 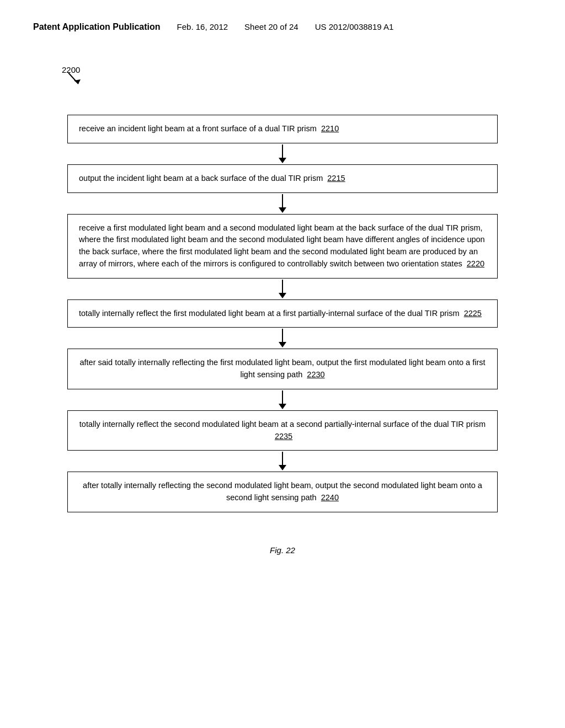 I want to click on box6-text: totally internally reflect the second mo…, so click(x=282, y=430).